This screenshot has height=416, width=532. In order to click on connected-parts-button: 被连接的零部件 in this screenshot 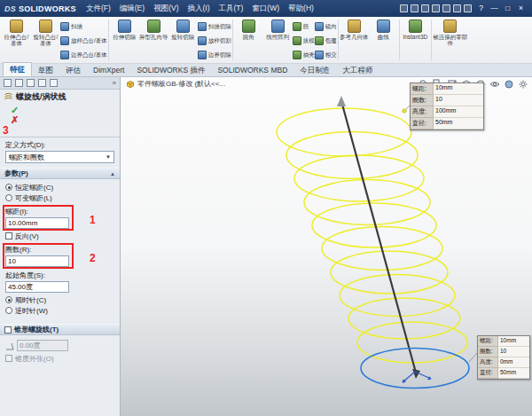, I will do `click(450, 40)`.